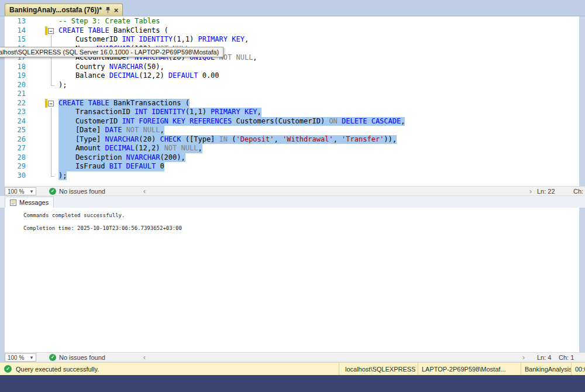 The height and width of the screenshot is (392, 585). I want to click on code-text: IsFraud BIT DEFAULT 0, so click(111, 167).